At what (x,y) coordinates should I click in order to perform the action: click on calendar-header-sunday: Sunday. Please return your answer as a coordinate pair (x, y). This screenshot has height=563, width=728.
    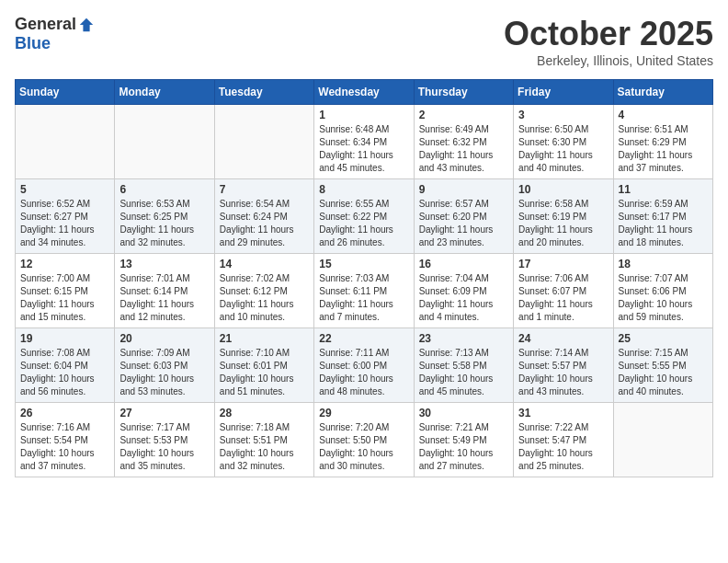
    Looking at the image, I should click on (65, 92).